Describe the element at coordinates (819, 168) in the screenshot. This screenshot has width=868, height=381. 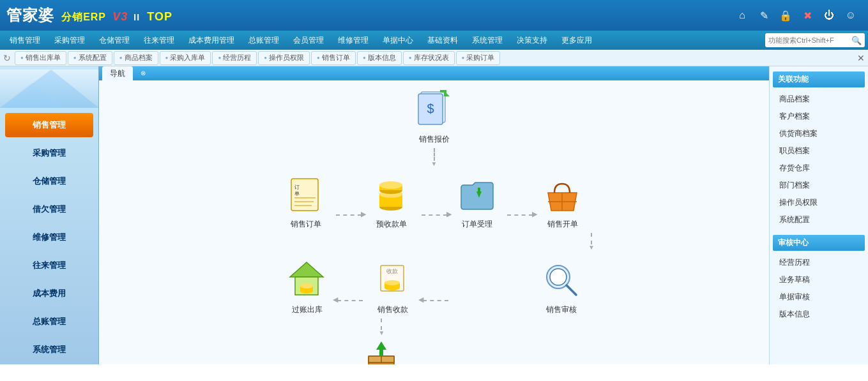
I see `link-warehouse: 存货仓库` at that location.